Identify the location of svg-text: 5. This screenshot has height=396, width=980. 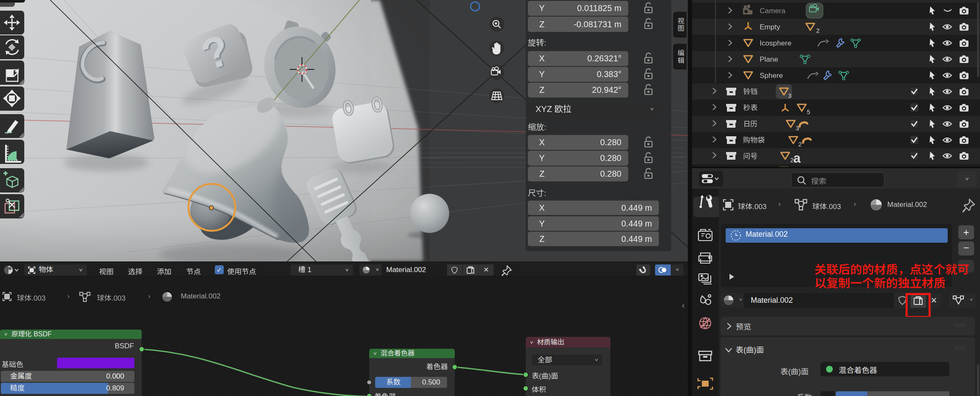
(809, 112).